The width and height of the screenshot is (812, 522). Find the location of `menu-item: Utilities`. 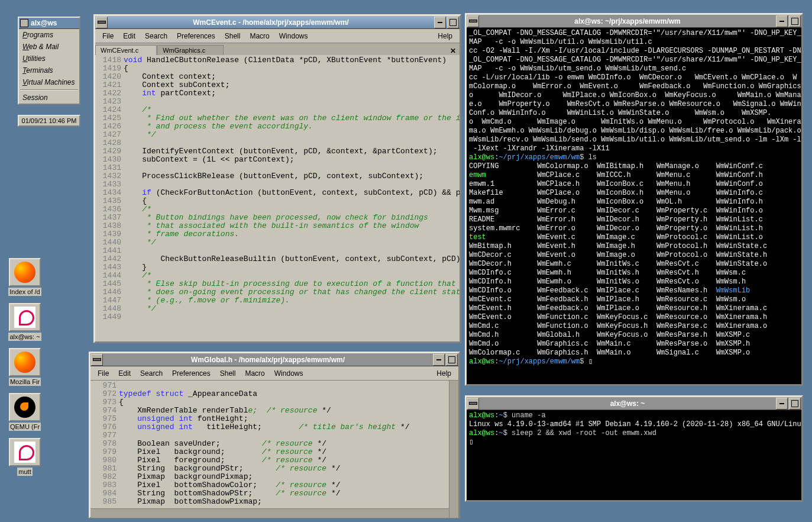

menu-item: Utilities is located at coordinates (49, 59).